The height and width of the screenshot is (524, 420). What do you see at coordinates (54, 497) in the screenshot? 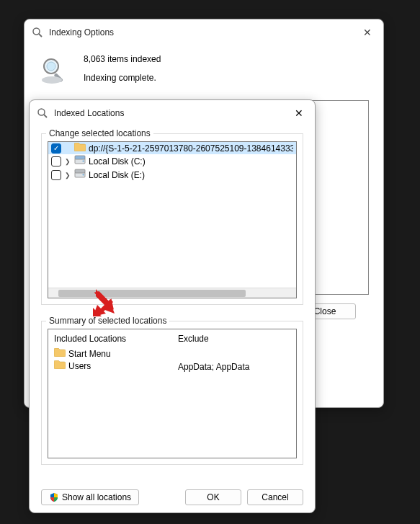
I see `shield-icon` at bounding box center [54, 497].